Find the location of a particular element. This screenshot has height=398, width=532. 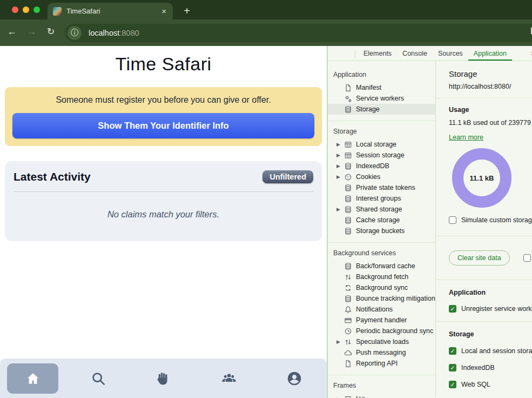

url-text: localhost:8080 is located at coordinates (114, 33).